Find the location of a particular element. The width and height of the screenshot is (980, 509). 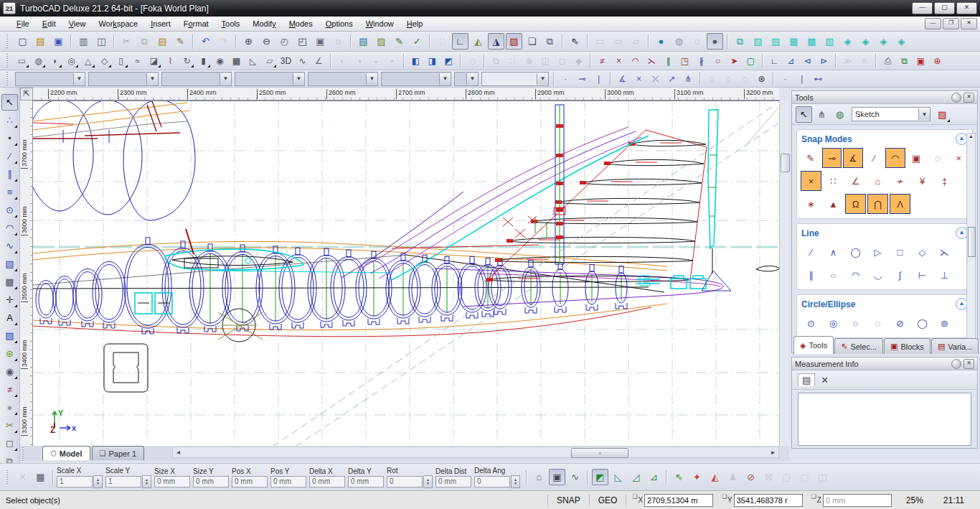

spell-check-button: ✓ is located at coordinates (418, 42).